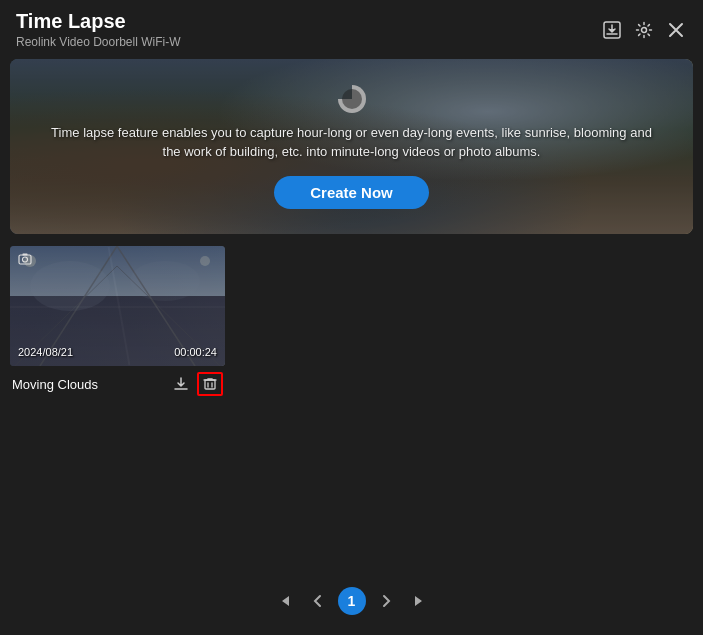  I want to click on hero-spinner-icon, so click(352, 99).